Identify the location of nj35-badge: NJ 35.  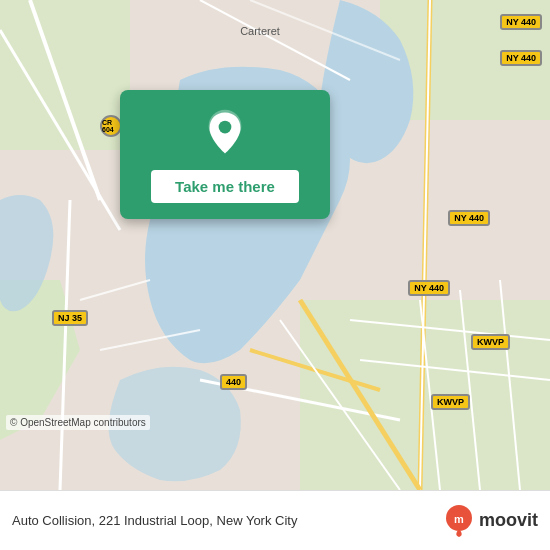
(70, 318).